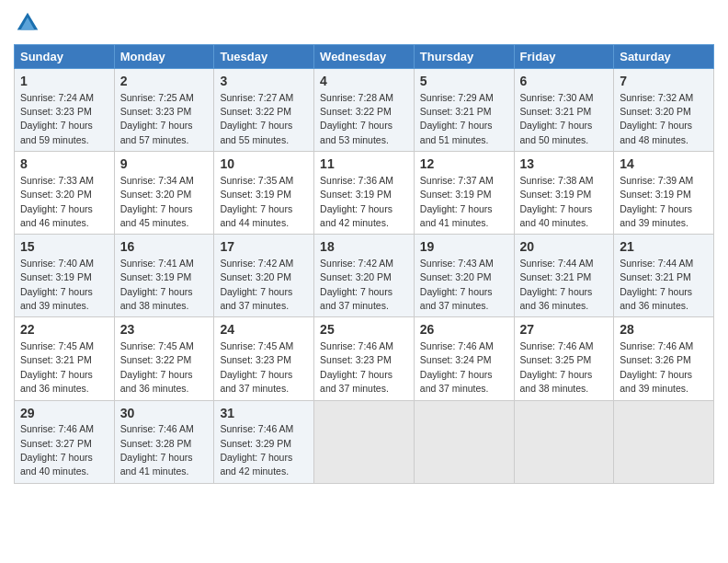 The image size is (728, 563). I want to click on day-info: Sunrise: 7:37 AMSunset: 3:19 PMDaylight:…, so click(457, 201).